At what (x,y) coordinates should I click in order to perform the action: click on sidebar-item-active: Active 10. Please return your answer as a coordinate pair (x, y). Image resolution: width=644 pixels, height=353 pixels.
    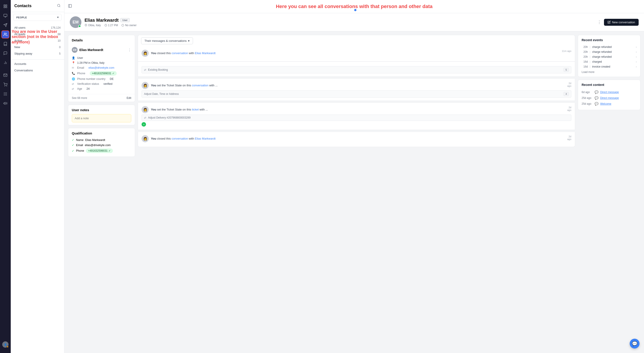
    Looking at the image, I should click on (38, 41).